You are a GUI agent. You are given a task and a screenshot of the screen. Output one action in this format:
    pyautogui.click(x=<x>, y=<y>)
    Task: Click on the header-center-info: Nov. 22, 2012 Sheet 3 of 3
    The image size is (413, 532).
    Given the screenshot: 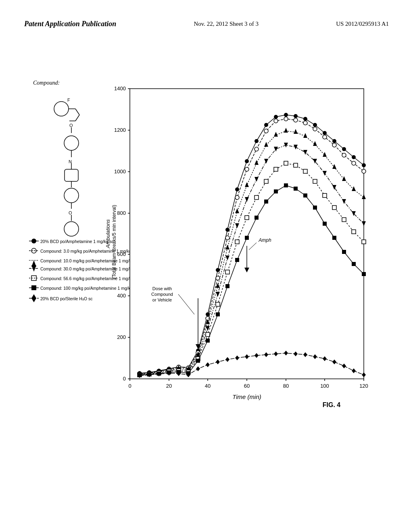 What is the action you would take?
    pyautogui.click(x=226, y=24)
    